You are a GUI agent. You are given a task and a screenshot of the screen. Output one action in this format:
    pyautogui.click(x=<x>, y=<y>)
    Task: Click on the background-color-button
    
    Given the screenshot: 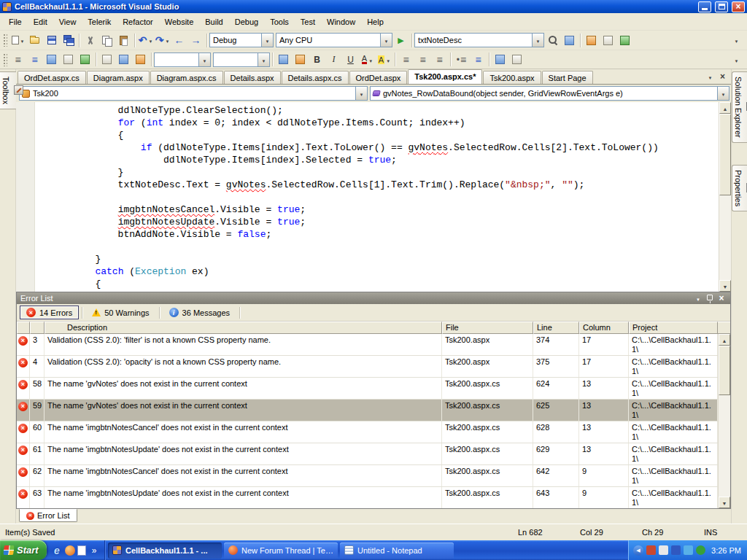 What is the action you would take?
    pyautogui.click(x=301, y=60)
    